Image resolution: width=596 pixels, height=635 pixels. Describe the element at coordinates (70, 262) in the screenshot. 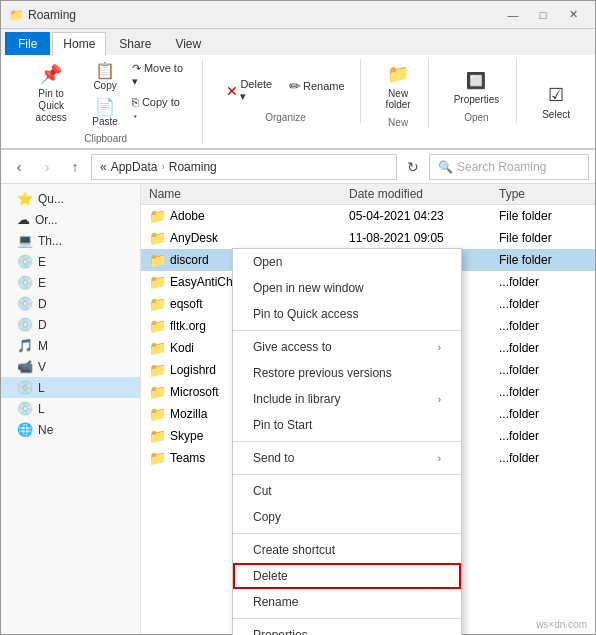

I see `sidebar-item-e1: 💿 E` at that location.